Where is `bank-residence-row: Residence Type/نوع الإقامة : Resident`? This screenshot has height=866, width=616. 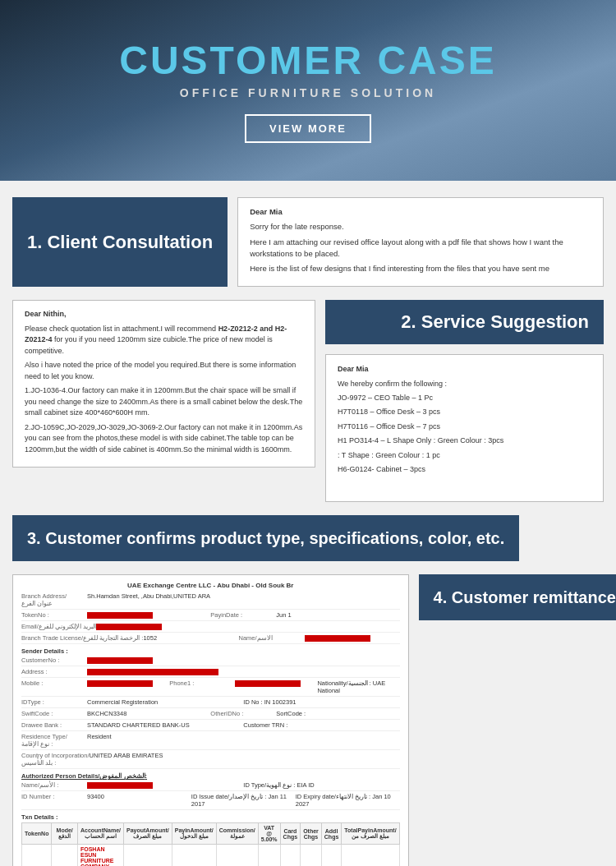 bank-residence-row: Residence Type/نوع الإقامة : Resident is located at coordinates (210, 741).